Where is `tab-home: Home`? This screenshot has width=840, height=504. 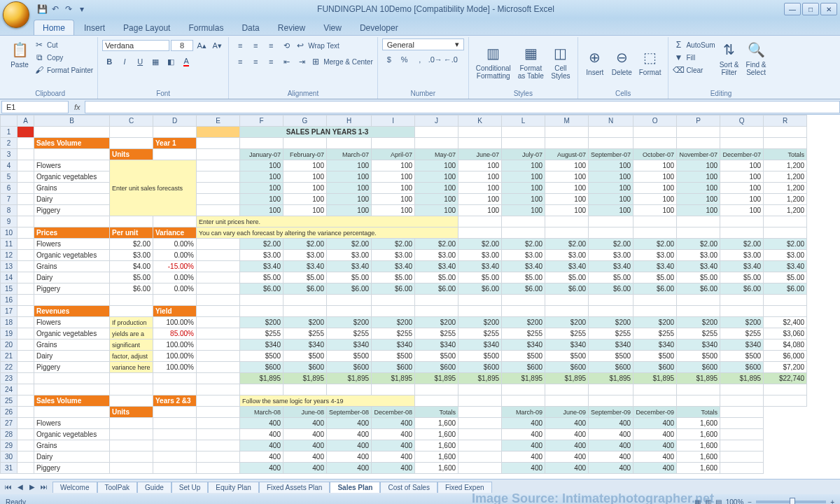 tab-home: Home is located at coordinates (54, 27).